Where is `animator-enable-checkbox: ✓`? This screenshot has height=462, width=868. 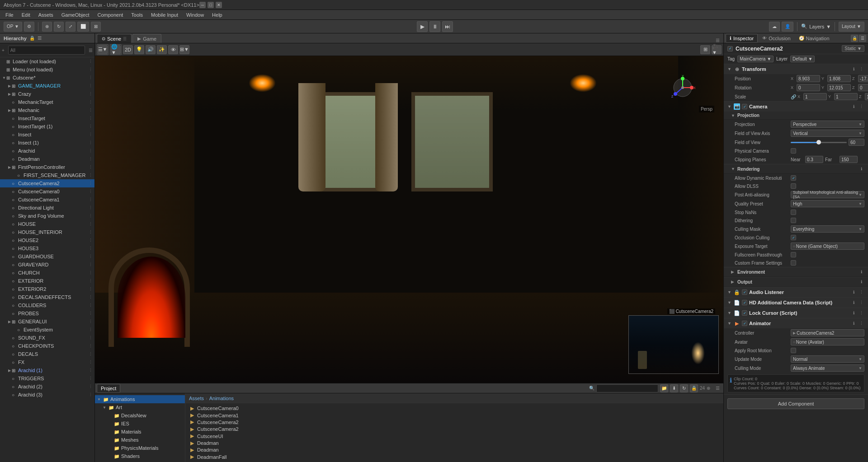 animator-enable-checkbox: ✓ is located at coordinates (745, 323).